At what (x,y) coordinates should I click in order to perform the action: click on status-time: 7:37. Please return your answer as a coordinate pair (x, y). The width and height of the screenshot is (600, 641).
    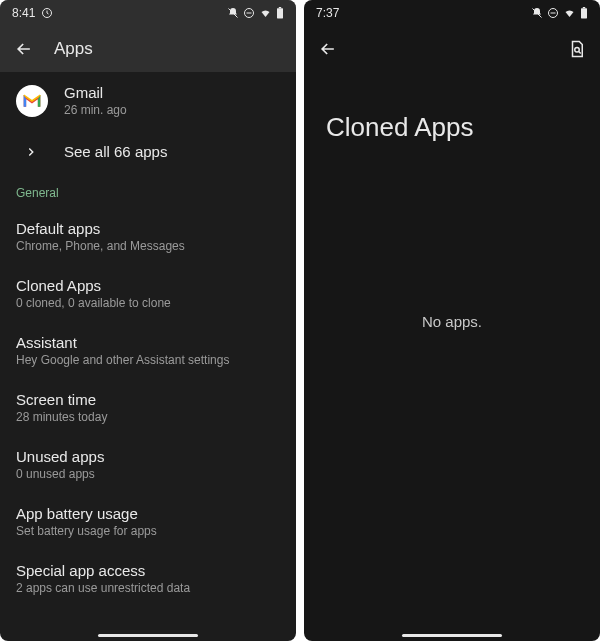
    Looking at the image, I should click on (328, 13).